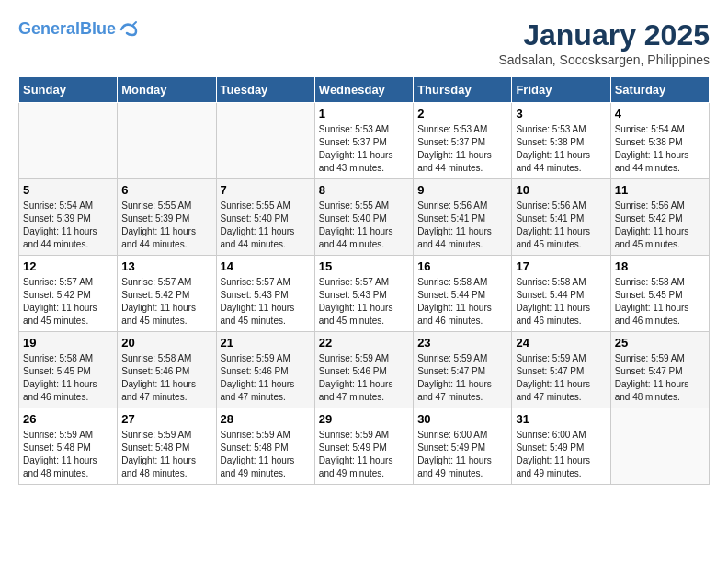  What do you see at coordinates (265, 90) in the screenshot?
I see `day-header-tuesday: Tuesday` at bounding box center [265, 90].